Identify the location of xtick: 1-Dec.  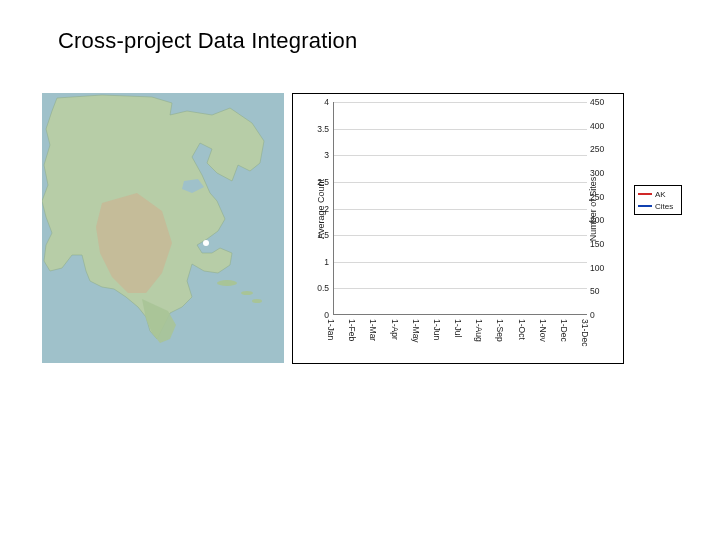
(564, 330).